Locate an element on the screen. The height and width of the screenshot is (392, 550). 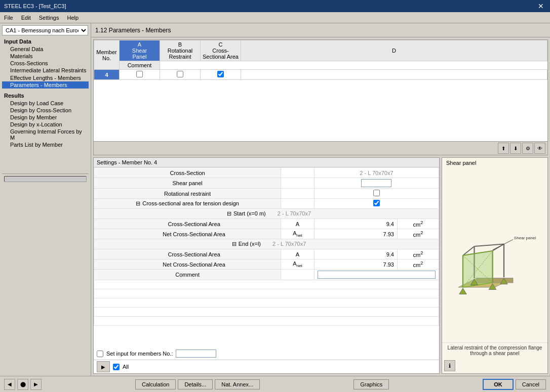
bottom-bar: ◀ ⬤ ▶ Calculation Details... Nat. Annex.… is located at coordinates (275, 384).